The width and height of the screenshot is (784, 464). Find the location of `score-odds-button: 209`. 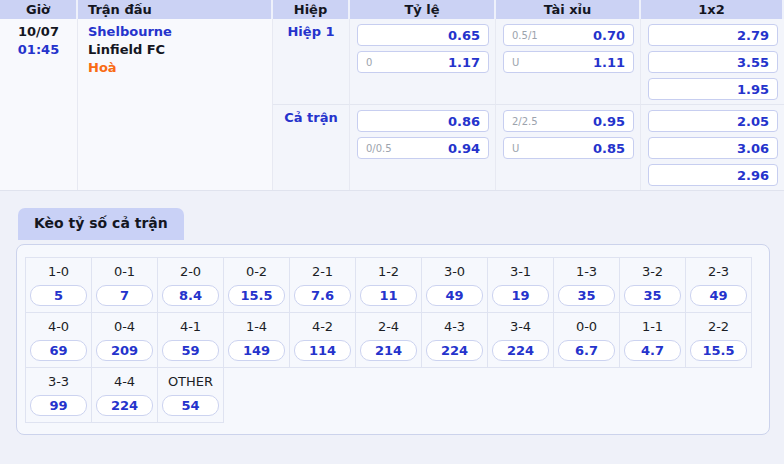

score-odds-button: 209 is located at coordinates (124, 350).